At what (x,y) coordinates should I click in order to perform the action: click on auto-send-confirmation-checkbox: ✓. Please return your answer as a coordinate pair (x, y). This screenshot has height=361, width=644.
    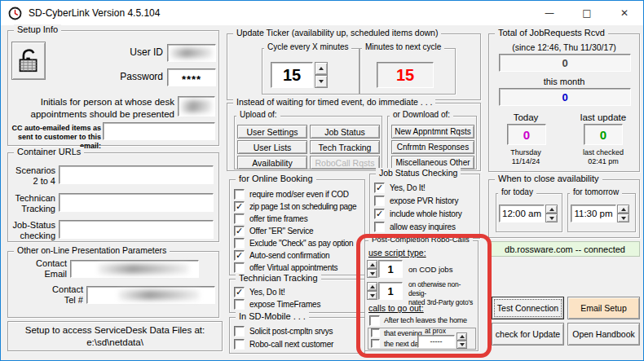
    Looking at the image, I should click on (240, 256).